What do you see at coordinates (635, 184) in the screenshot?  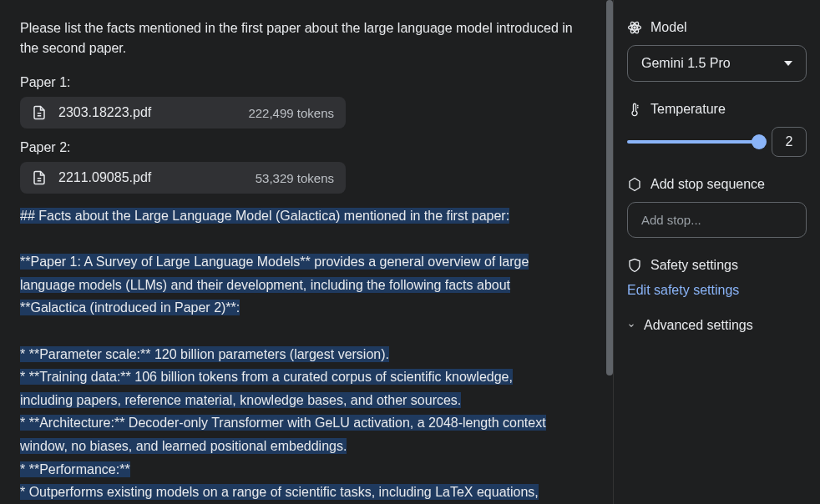 I see `hexagon-icon` at bounding box center [635, 184].